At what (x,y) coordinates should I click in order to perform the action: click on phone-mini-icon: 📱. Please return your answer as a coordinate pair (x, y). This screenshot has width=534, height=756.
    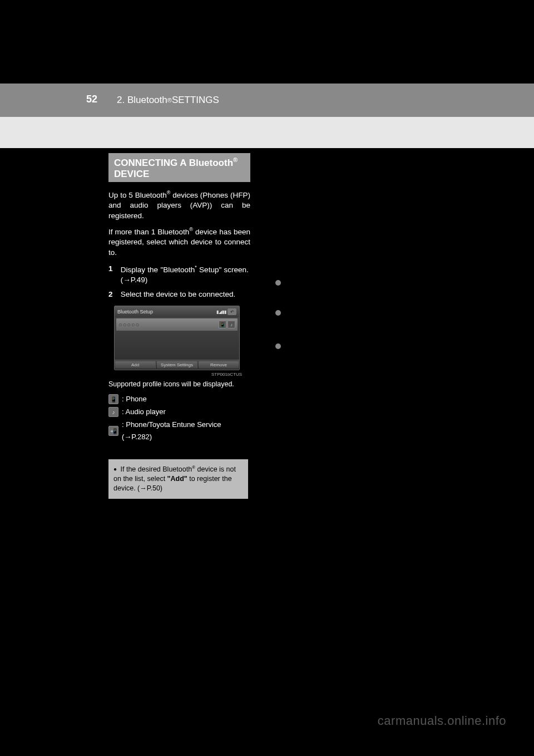
    Looking at the image, I should click on (222, 325).